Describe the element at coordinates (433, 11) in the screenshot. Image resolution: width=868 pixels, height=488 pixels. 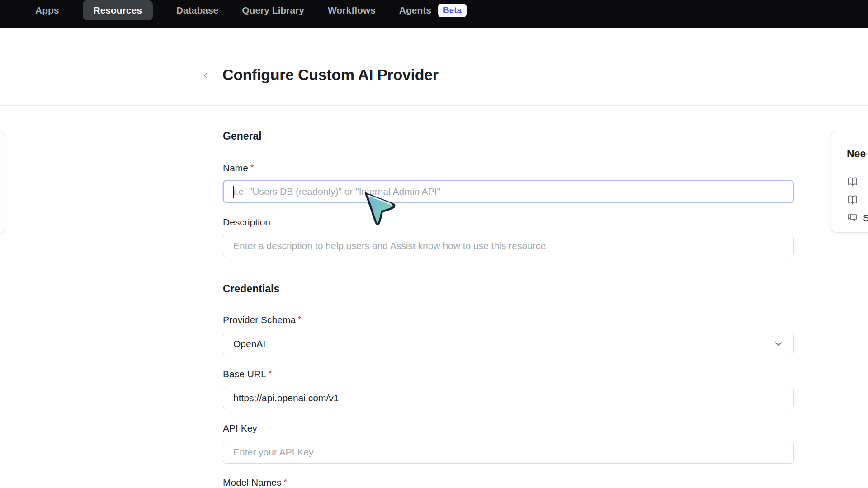
I see `nav-item-agents: Agents Beta` at that location.